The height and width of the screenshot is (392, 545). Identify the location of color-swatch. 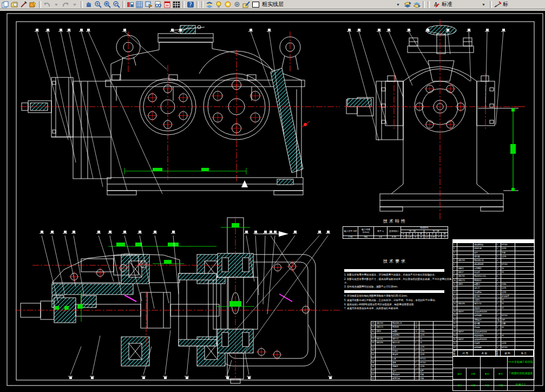
(255, 4).